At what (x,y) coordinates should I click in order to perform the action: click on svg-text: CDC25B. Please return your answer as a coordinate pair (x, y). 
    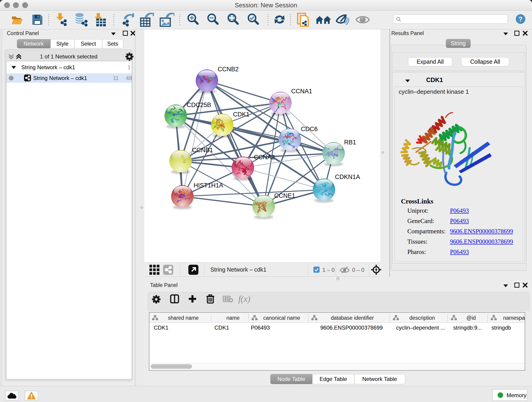
    Looking at the image, I should click on (199, 105).